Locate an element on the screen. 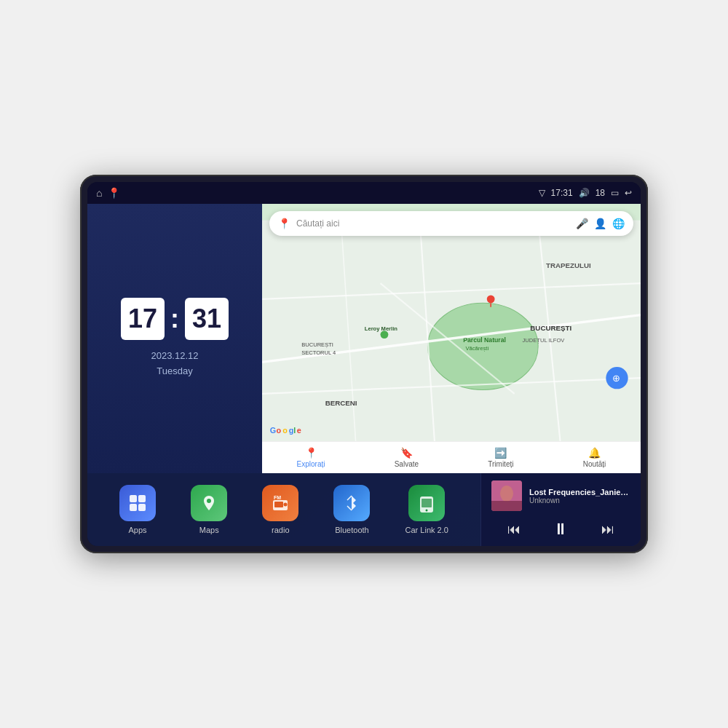 This screenshot has width=728, height=728. maps-pin-icon: 📍 is located at coordinates (284, 223).